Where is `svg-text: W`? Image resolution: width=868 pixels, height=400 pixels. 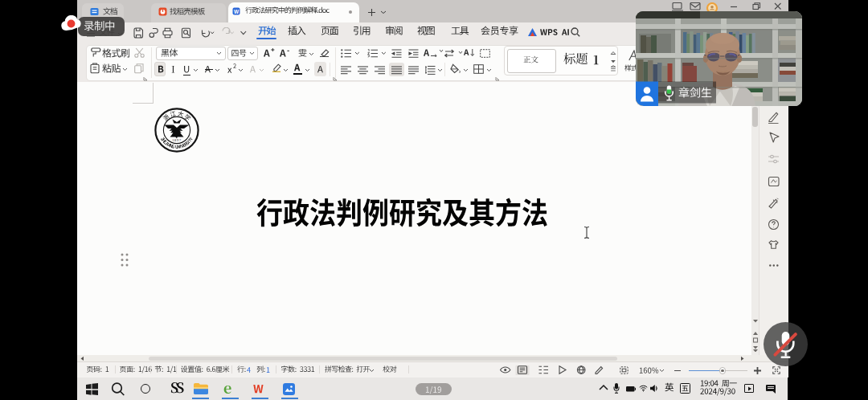
svg-text: W is located at coordinates (236, 11).